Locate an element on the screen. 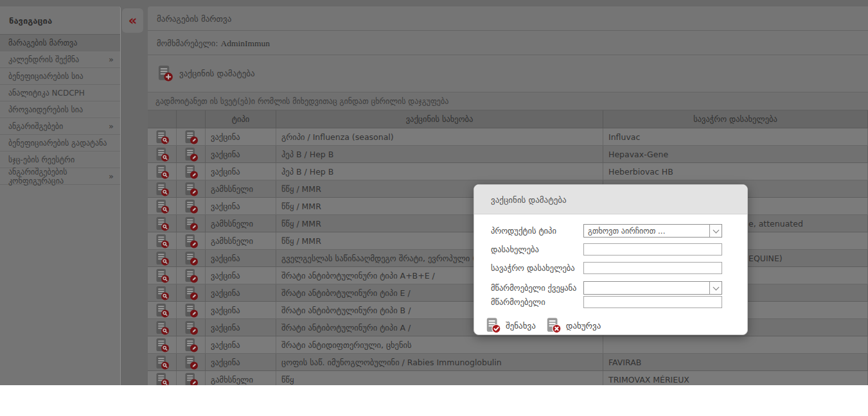 The image size is (868, 416). user-value: AdminImmun is located at coordinates (245, 44).